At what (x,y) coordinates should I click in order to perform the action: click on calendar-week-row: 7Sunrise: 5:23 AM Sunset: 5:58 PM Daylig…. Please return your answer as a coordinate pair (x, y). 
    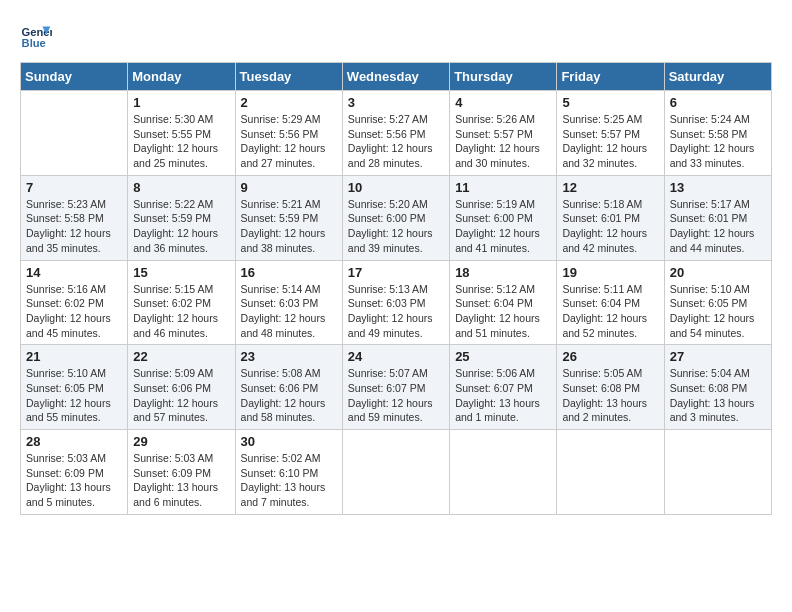
    Looking at the image, I should click on (396, 218).